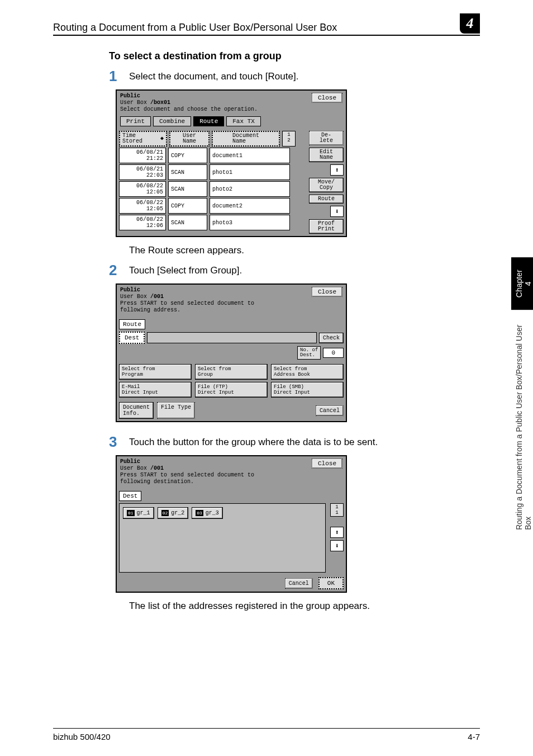 Image resolution: width=533 pixels, height=756 pixels. I want to click on screenshot-box-list: Public User Box /box01 Select document a…, so click(231, 163).